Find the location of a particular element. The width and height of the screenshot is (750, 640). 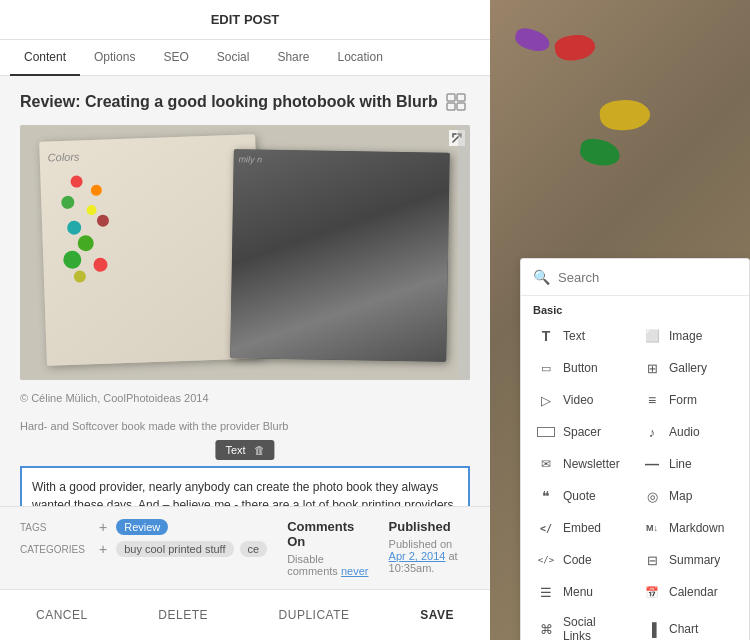

photo-book-left: Colors is located at coordinates (151, 250).